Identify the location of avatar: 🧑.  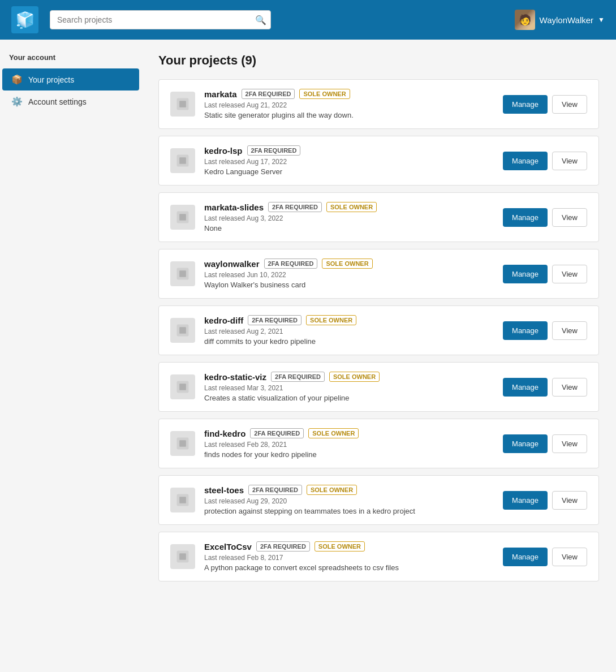
(525, 20).